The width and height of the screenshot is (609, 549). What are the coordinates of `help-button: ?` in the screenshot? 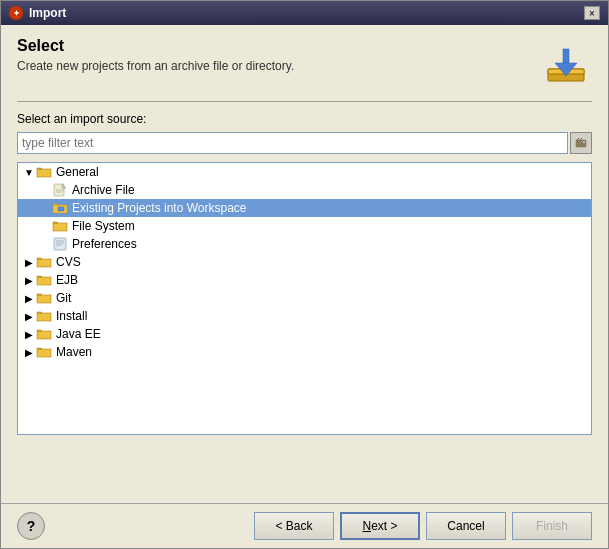 It's located at (31, 526).